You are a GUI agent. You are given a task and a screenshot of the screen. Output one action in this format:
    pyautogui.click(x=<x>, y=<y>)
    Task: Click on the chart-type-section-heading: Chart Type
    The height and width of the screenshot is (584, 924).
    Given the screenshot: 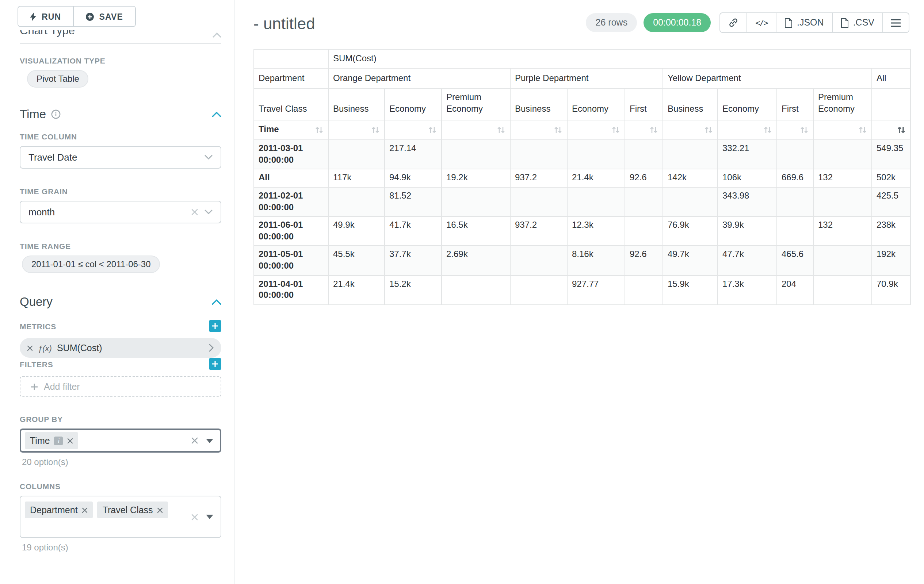 What is the action you would take?
    pyautogui.click(x=120, y=34)
    